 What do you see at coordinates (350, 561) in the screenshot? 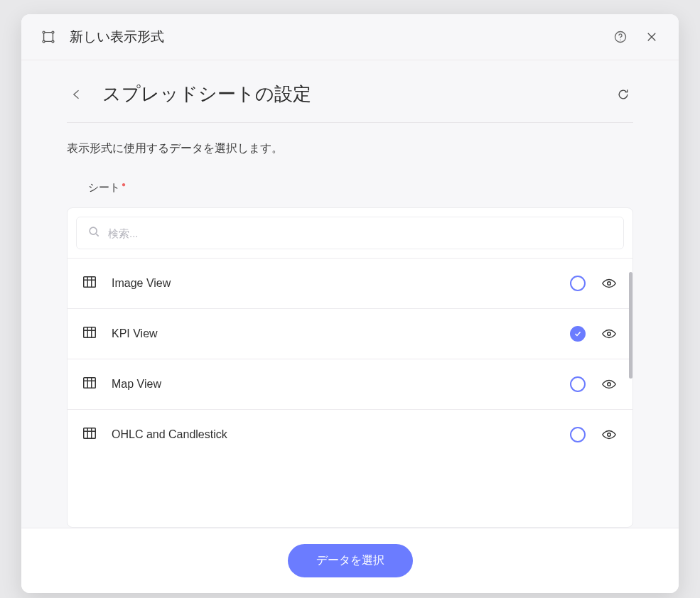
I see `select-data-button: データを選択` at bounding box center [350, 561].